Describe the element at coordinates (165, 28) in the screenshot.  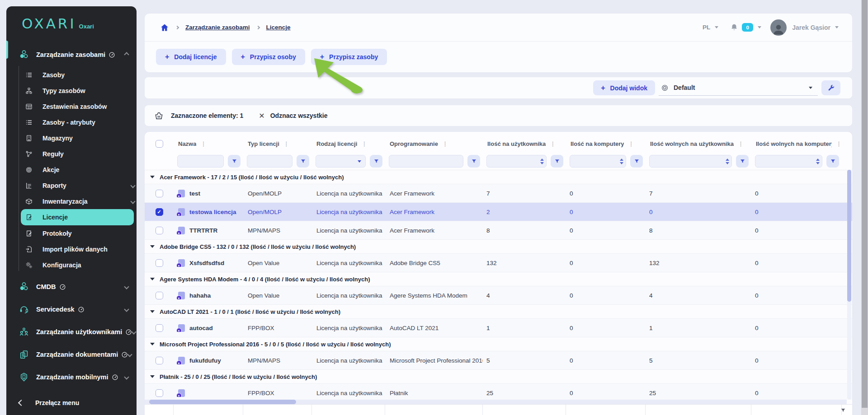
I see `home-icon` at that location.